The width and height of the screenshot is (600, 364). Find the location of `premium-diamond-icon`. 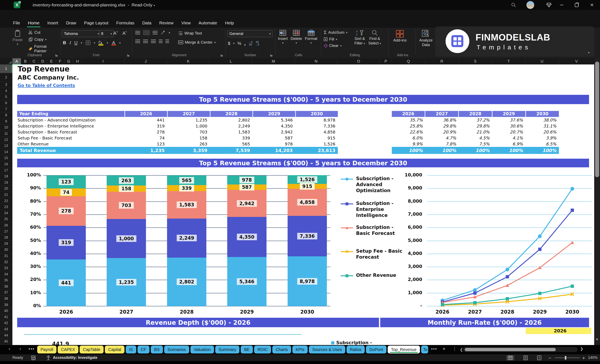

premium-diamond-icon is located at coordinates (549, 5).